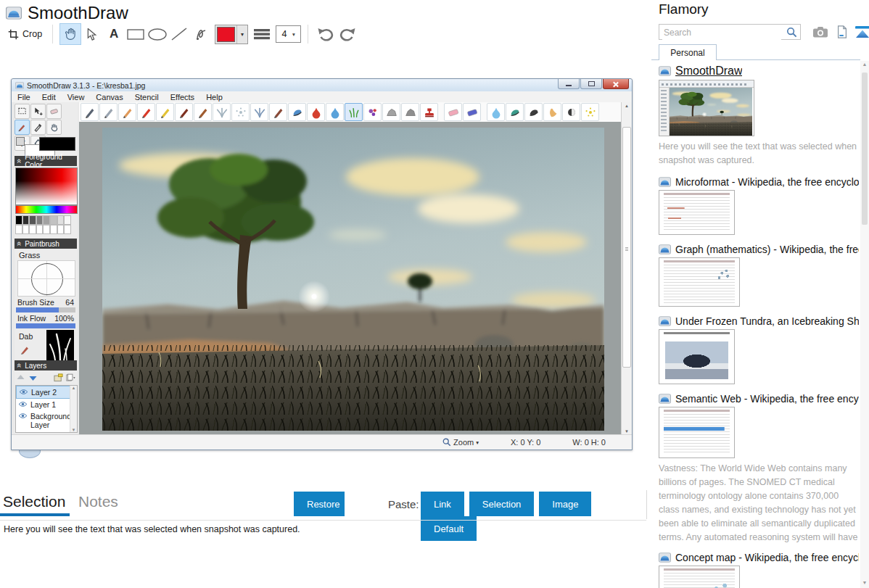 The image size is (869, 588). Describe the element at coordinates (722, 33) in the screenshot. I see `search-input` at that location.